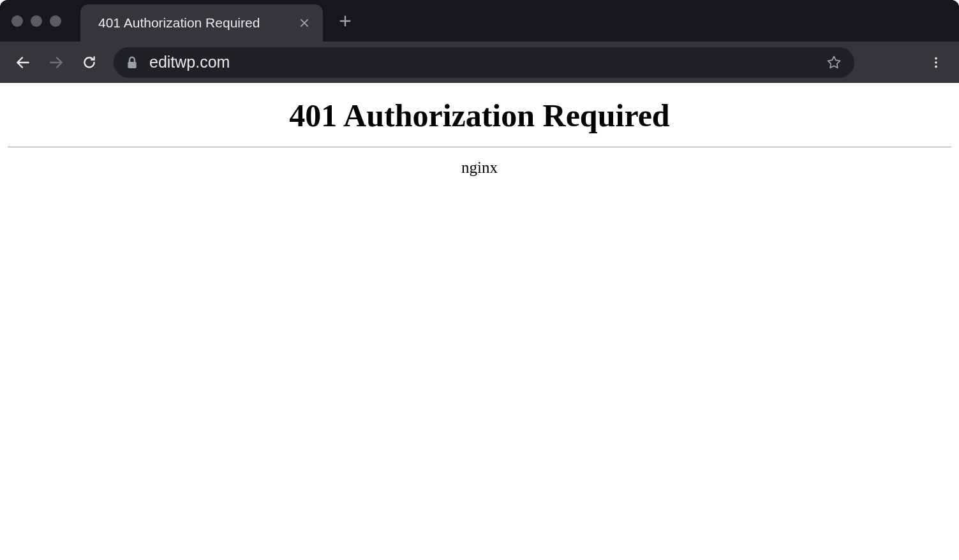 This screenshot has height=560, width=959. I want to click on divider, so click(480, 147).